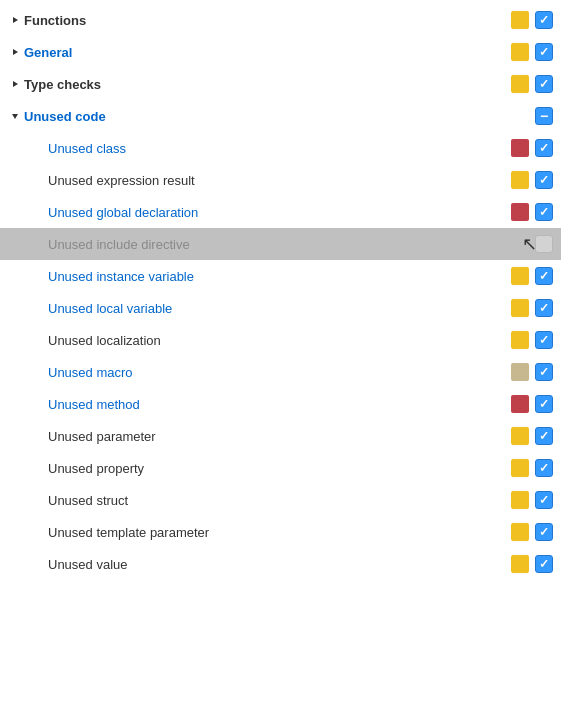 The width and height of the screenshot is (561, 724). Describe the element at coordinates (520, 340) in the screenshot. I see `swatch-unused-localization` at that location.